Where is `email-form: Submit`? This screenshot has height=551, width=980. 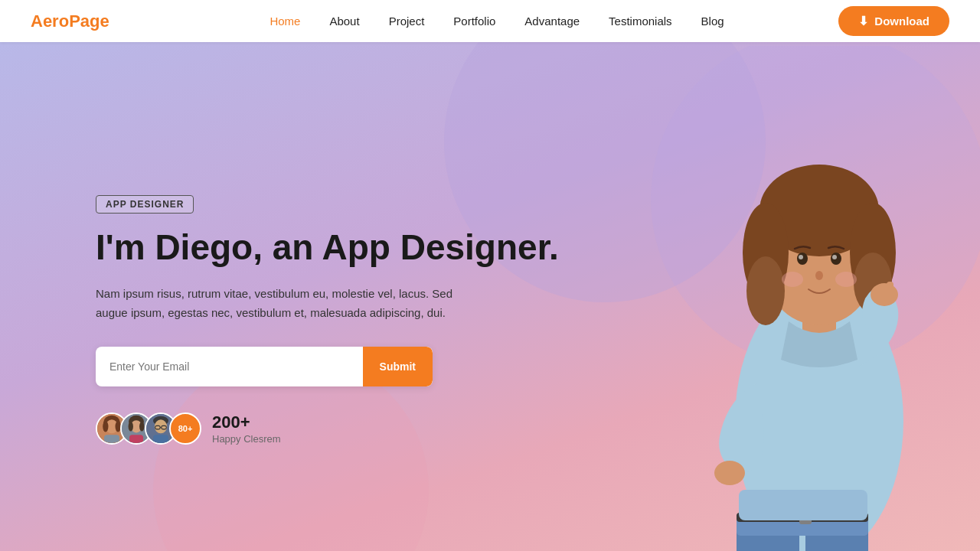
email-form: Submit is located at coordinates (264, 367).